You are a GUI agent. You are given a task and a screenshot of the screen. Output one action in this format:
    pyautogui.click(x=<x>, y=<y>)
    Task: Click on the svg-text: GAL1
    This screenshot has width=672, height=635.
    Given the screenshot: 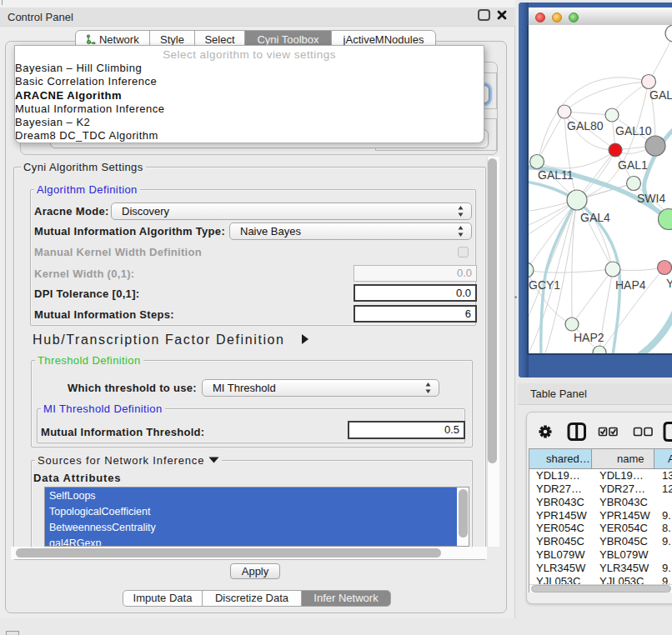 What is the action you would take?
    pyautogui.click(x=633, y=165)
    